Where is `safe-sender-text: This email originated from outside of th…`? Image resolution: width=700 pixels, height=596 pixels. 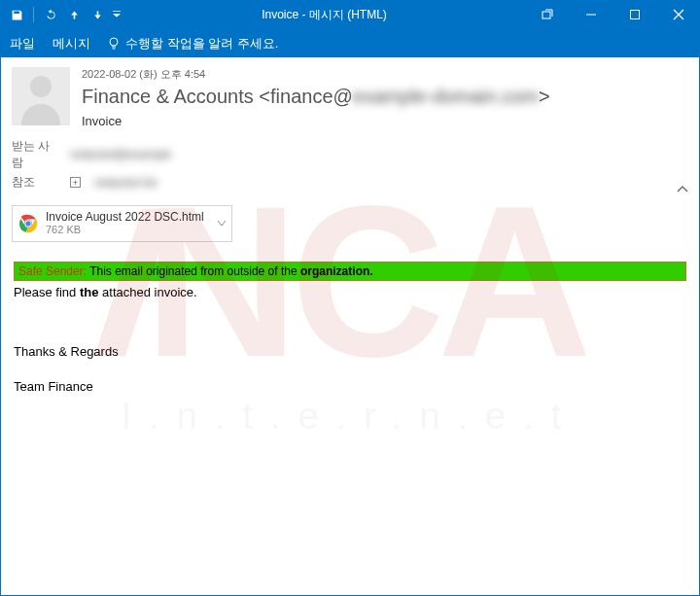
safe-sender-text: This email originated from outside of th… is located at coordinates (193, 271).